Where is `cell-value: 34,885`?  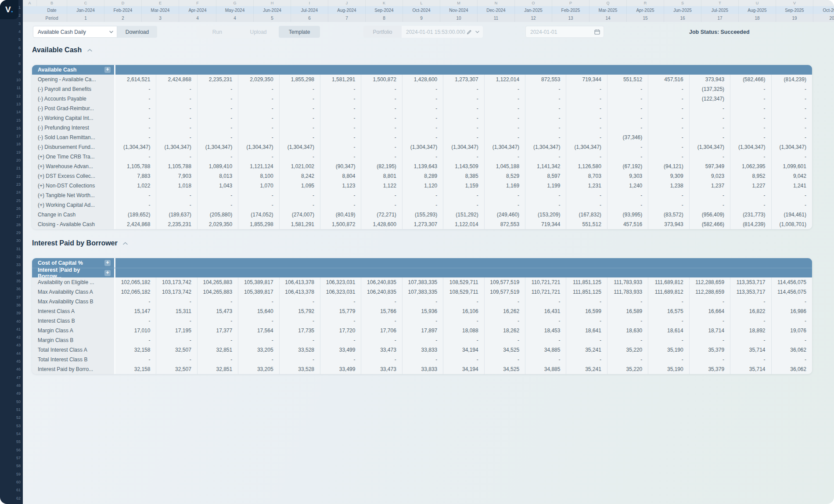 cell-value: 34,885 is located at coordinates (545, 350).